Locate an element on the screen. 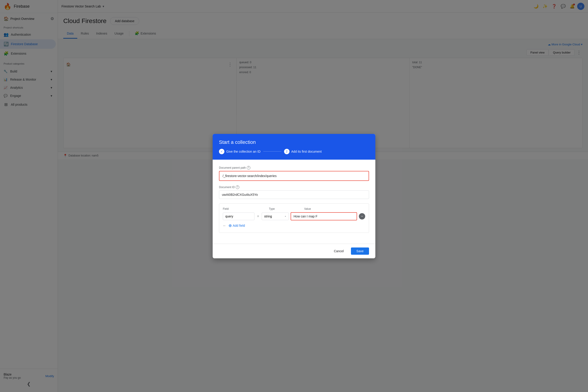 The width and height of the screenshot is (588, 392). field-header-value: Value is located at coordinates (335, 209).